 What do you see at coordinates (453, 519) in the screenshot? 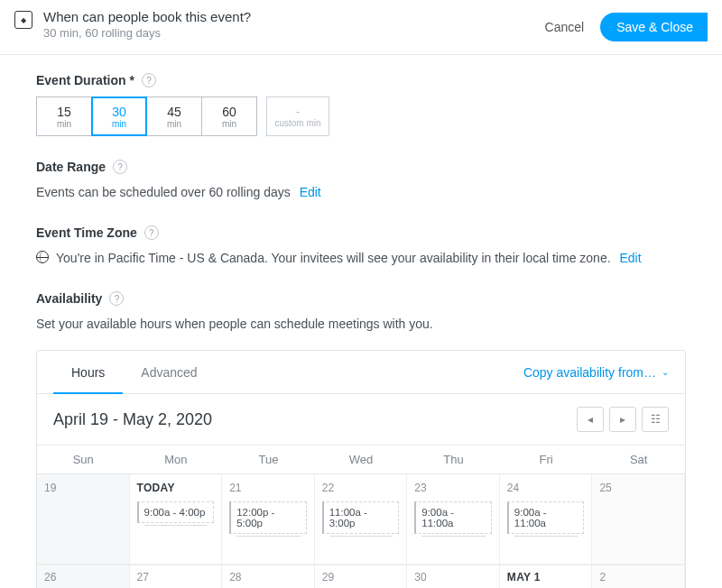
I see `calendar-day-cell: 239:00a - 11:00a` at bounding box center [453, 519].